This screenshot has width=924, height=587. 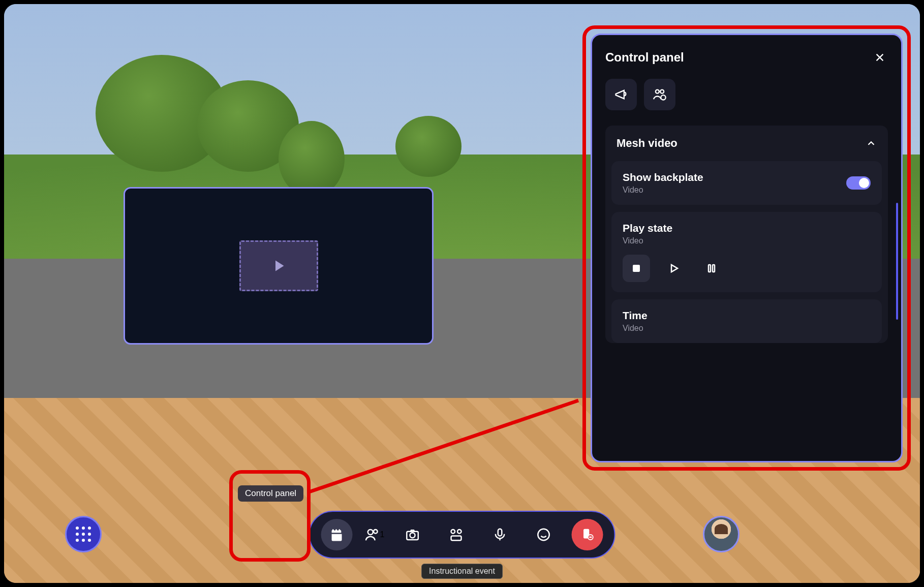 What do you see at coordinates (721, 534) in the screenshot?
I see `avatar-button` at bounding box center [721, 534].